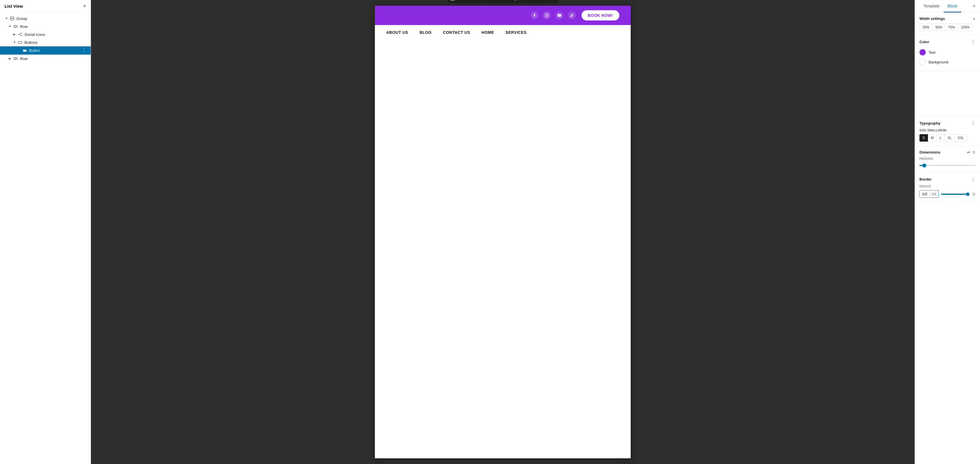 The height and width of the screenshot is (464, 980). What do you see at coordinates (955, 194) in the screenshot?
I see `radius-slider-wrap` at bounding box center [955, 194].